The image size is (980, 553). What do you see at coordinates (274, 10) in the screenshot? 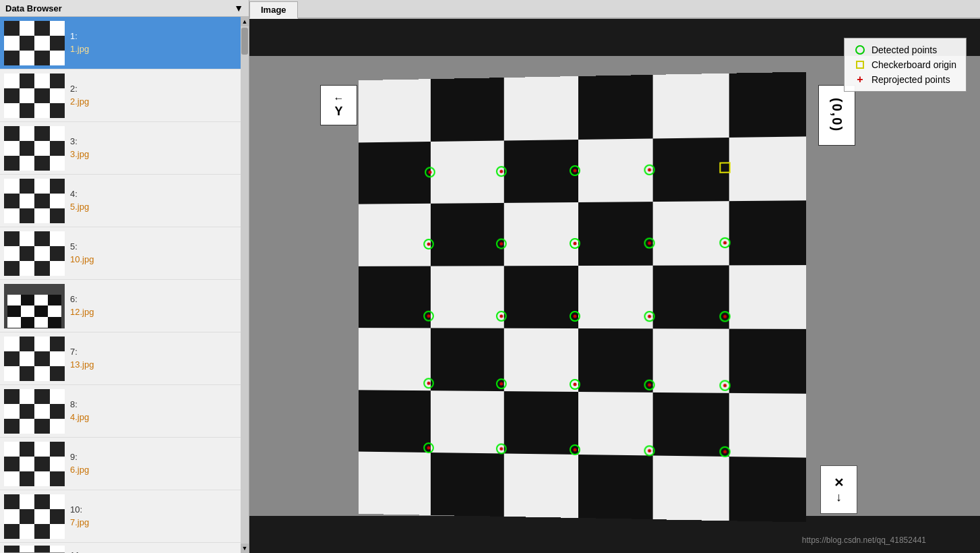
I see `tab-image: Image` at bounding box center [274, 10].